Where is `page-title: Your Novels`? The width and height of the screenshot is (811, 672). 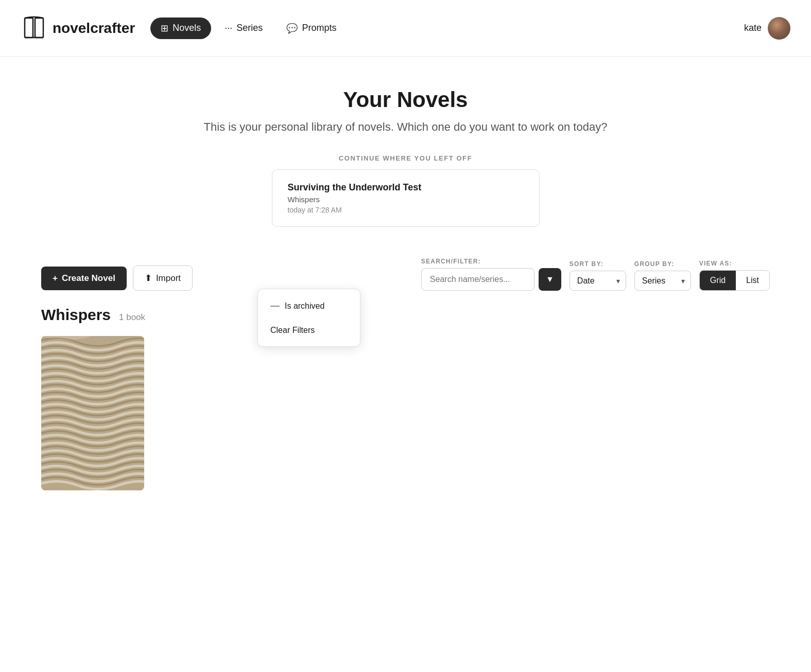 page-title: Your Novels is located at coordinates (406, 100).